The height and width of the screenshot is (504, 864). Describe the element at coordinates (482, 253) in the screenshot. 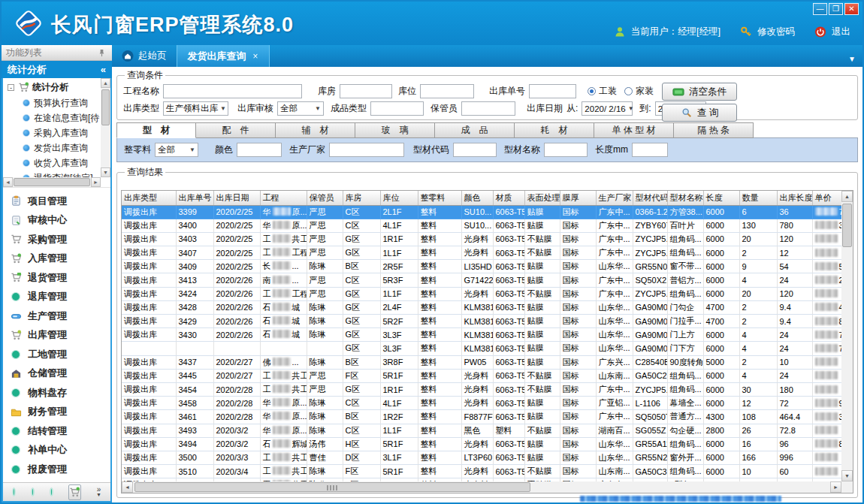

I see `table-row: 调拨出库34072020/2/25工工程严思G区1L1F整料光身料6063-T5…` at that location.